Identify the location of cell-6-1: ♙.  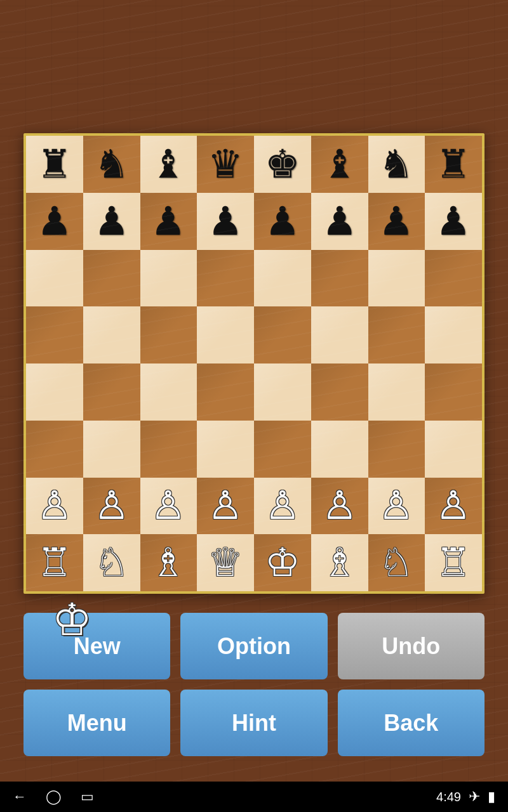
(112, 506).